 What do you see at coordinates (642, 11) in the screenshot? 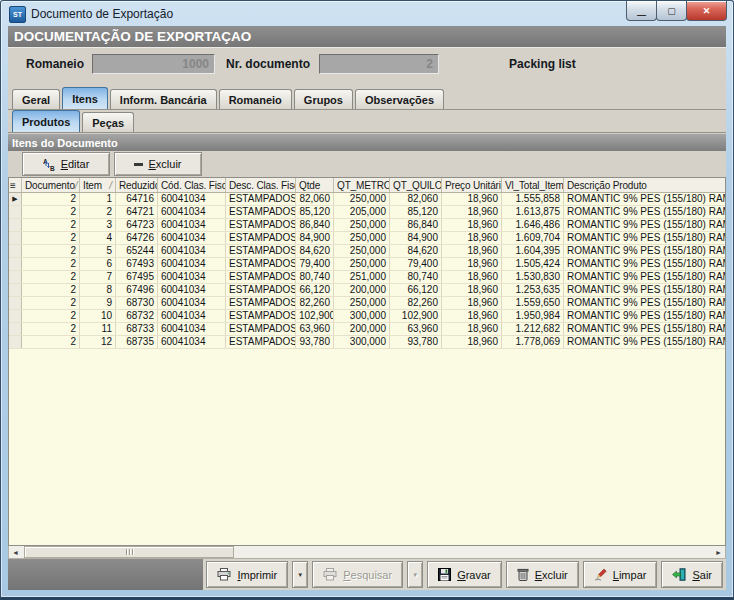
I see `minimize-button: —` at bounding box center [642, 11].